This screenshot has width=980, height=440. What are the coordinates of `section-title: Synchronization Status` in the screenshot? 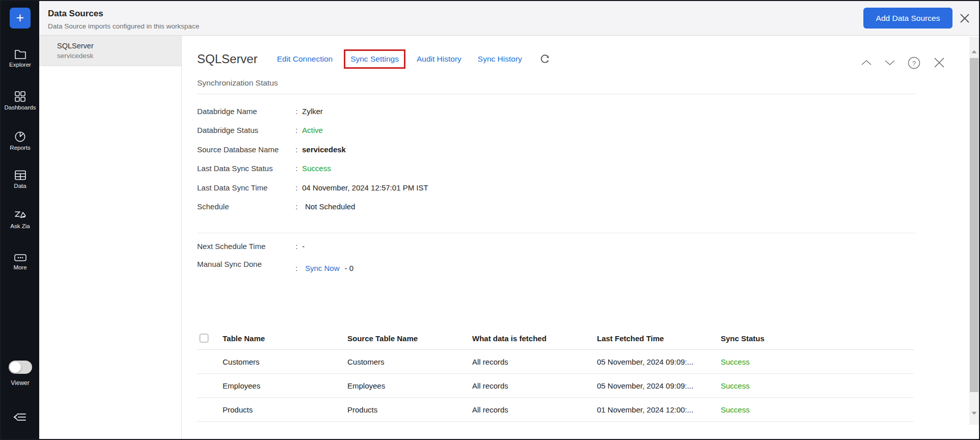 It's located at (237, 83).